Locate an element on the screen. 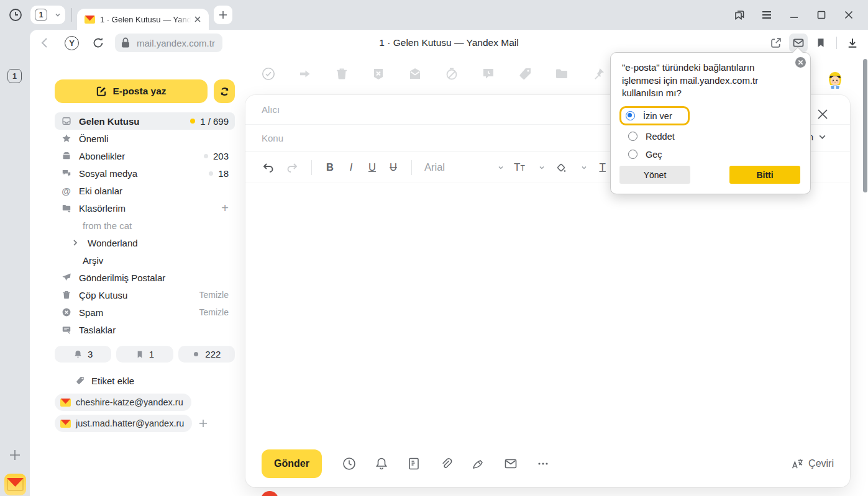  popup-close-icon is located at coordinates (800, 62).